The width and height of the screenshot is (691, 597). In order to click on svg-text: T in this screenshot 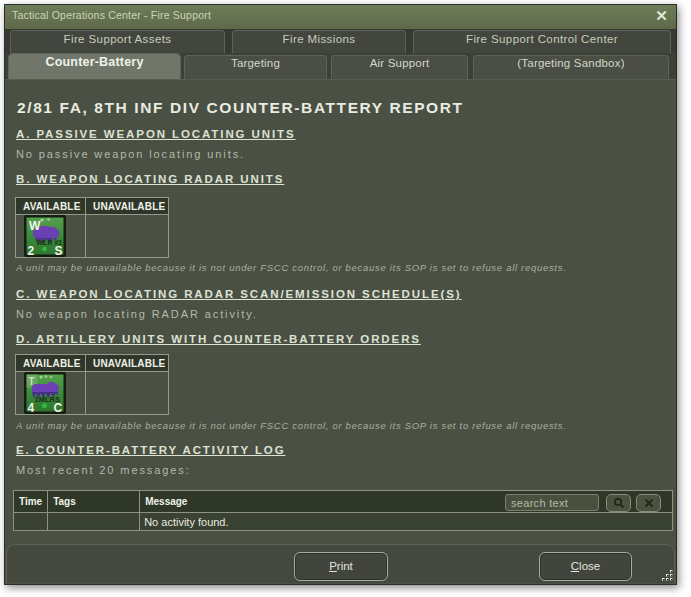, I will do `click(32, 382)`.